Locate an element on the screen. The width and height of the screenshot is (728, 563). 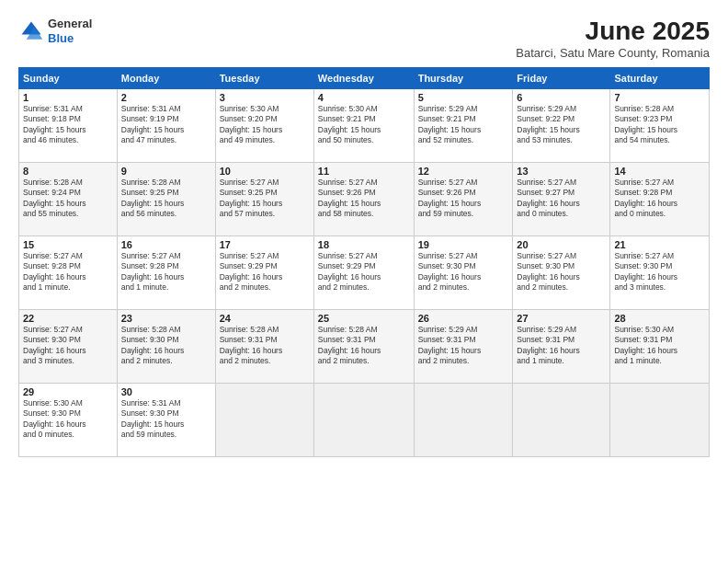
day-number: 19 is located at coordinates (463, 245).